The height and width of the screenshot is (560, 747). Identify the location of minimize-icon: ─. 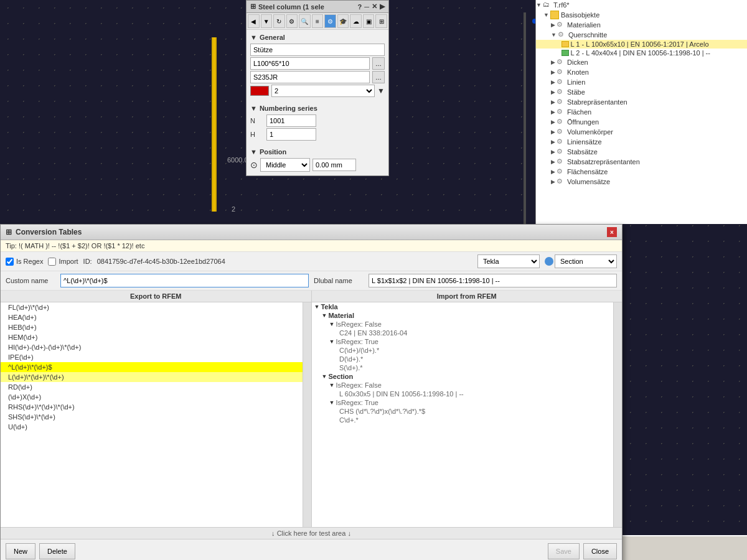
(367, 7).